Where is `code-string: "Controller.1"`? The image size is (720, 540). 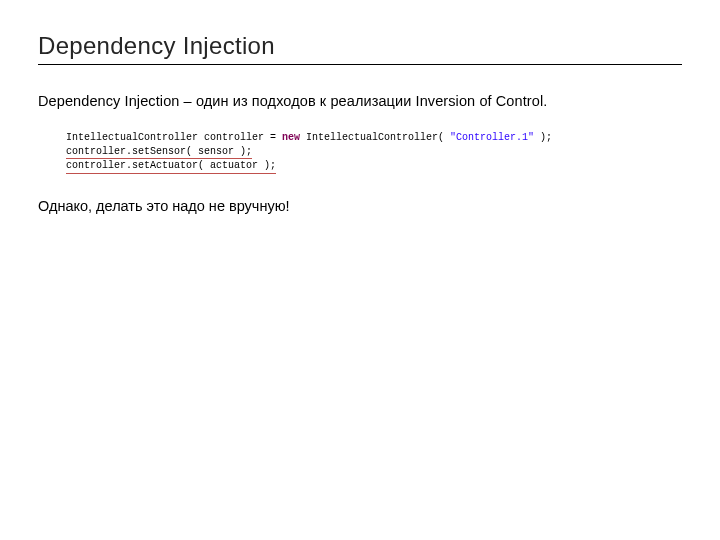 code-string: "Controller.1" is located at coordinates (492, 138).